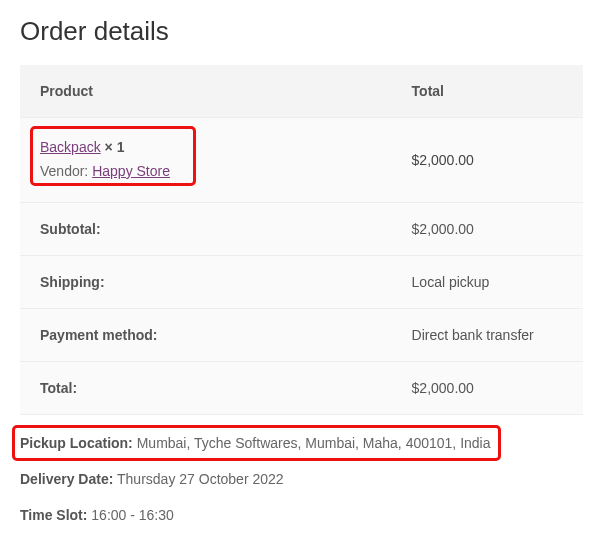 Image resolution: width=603 pixels, height=550 pixels. What do you see at coordinates (70, 147) in the screenshot?
I see `product-link: Backpack` at bounding box center [70, 147].